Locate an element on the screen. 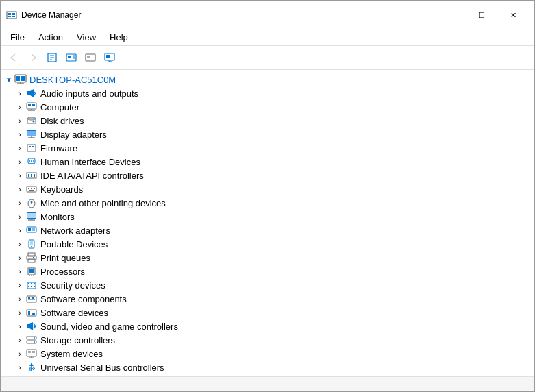  menu-action: Action is located at coordinates (51, 37).